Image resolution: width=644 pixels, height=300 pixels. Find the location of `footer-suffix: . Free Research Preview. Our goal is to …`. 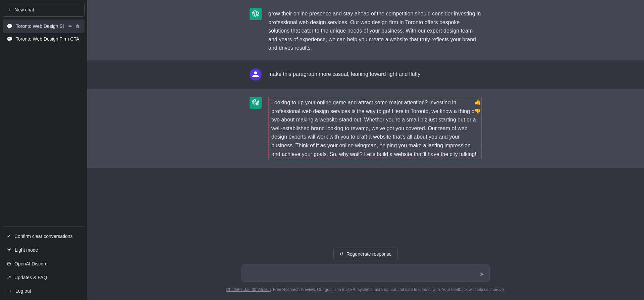

footer-suffix: . Free Research Preview. Our goal is to … is located at coordinates (388, 290).